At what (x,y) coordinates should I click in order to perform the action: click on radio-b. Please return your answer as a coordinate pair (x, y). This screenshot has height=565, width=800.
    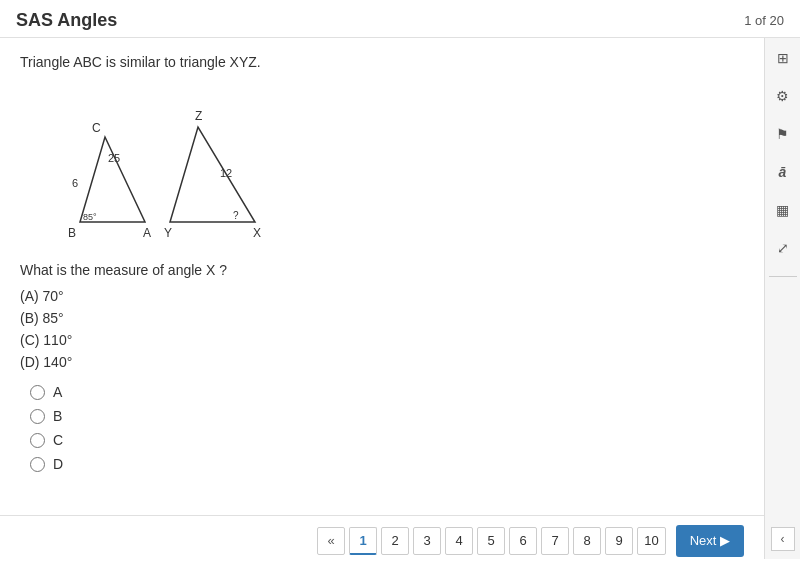
    Looking at the image, I should click on (38, 416).